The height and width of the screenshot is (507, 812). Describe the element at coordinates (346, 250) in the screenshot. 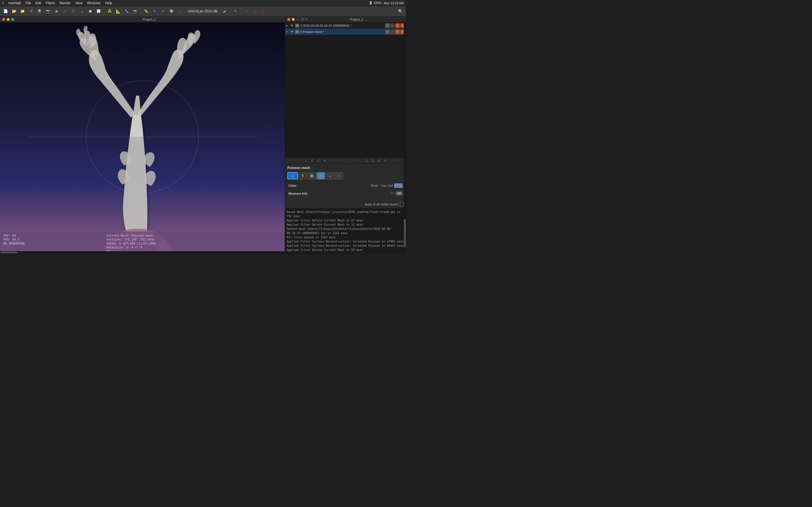

I see `log-line-7: Applied filter Delete Current Mesh in 55…` at that location.